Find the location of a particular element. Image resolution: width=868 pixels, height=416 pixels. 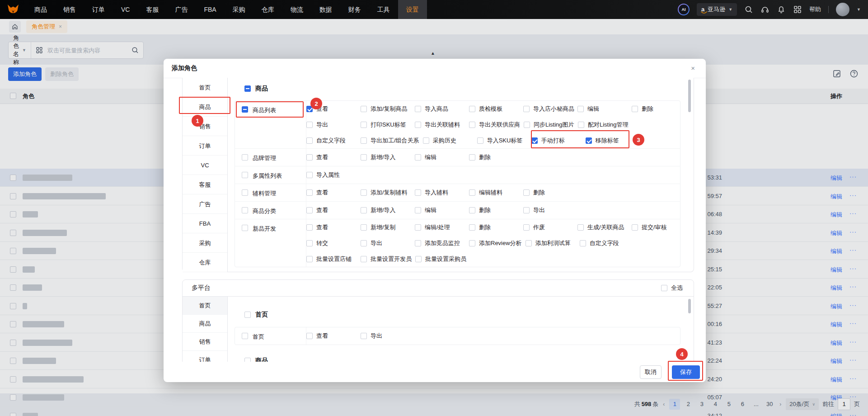

permission-提交/审核: 提交/审核 is located at coordinates (659, 227).